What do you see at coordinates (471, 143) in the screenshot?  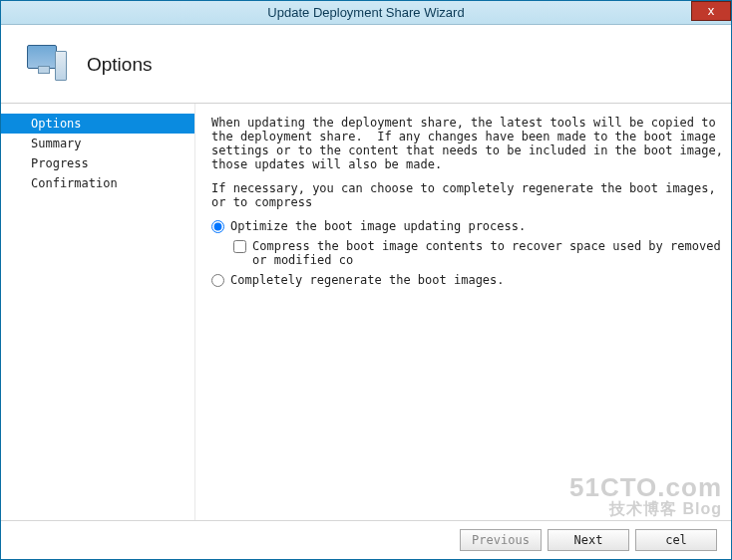 I see `description-text-1: When updating the deployment share, the …` at bounding box center [471, 143].